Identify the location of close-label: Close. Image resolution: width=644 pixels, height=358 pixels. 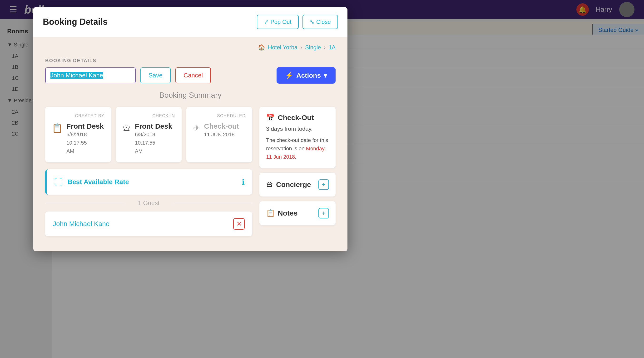
(324, 22).